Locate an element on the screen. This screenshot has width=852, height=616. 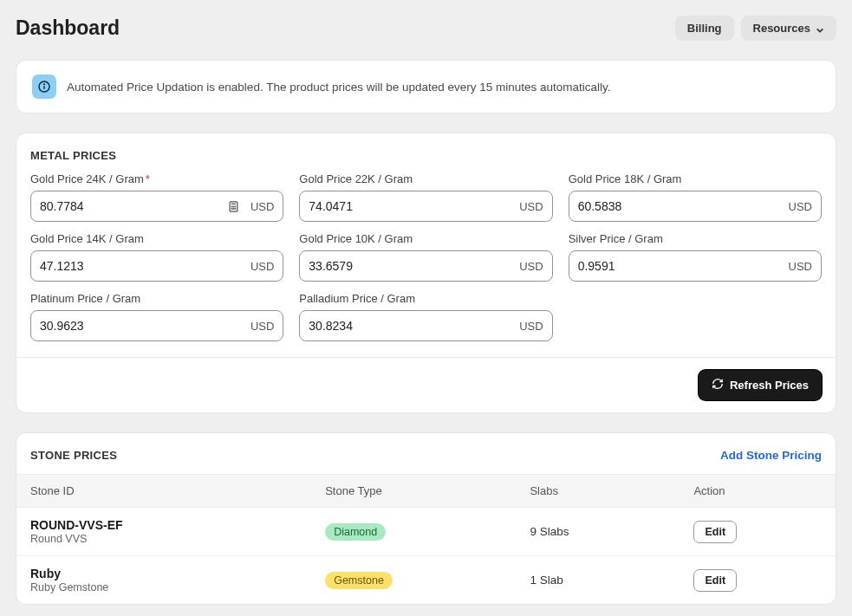
header: Dashboard Billing Resources is located at coordinates (426, 28).